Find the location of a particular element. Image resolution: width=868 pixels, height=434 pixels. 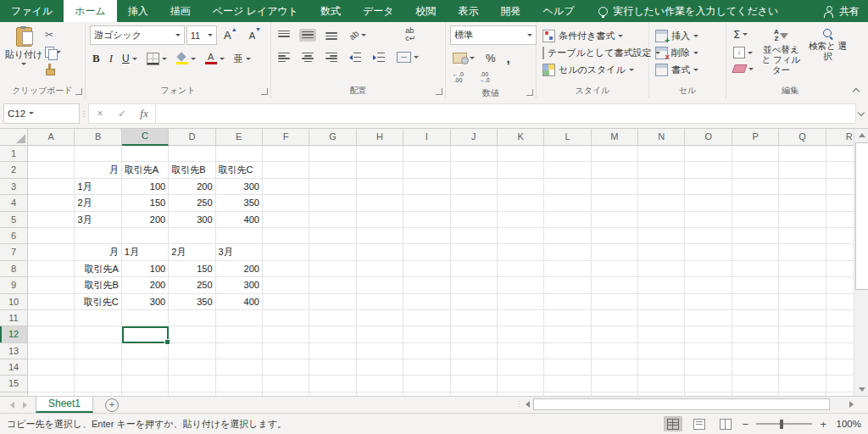

horizontal-scroll-thumb is located at coordinates (682, 404).